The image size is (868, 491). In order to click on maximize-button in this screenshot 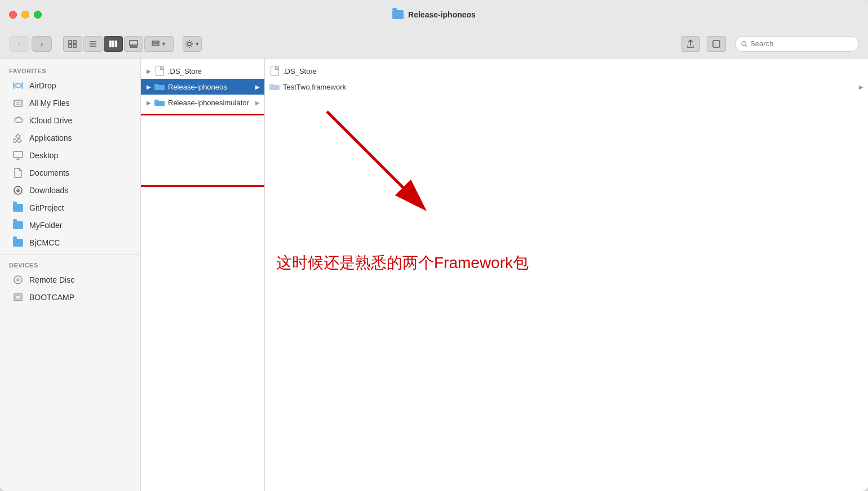, I will do `click(38, 15)`.